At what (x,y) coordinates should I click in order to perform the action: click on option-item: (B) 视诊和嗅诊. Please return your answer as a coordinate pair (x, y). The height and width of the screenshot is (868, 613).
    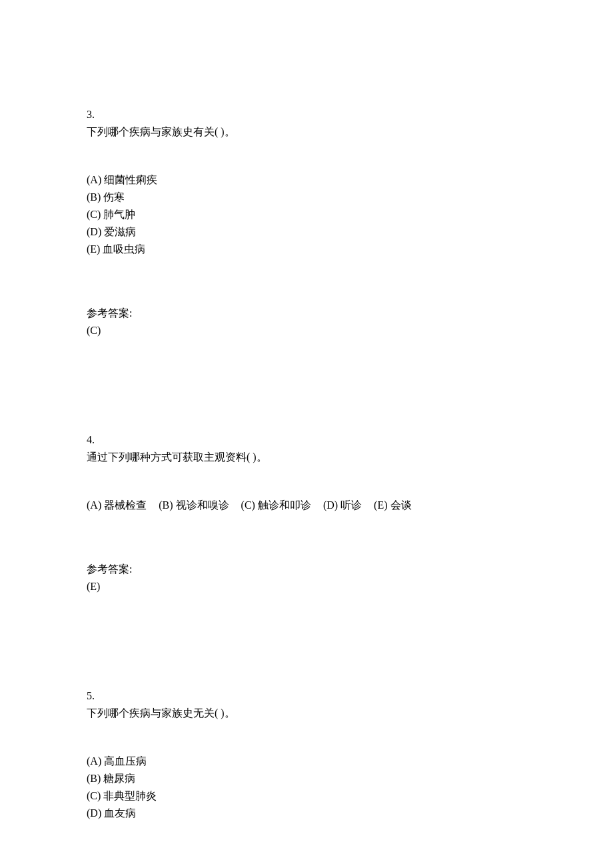
    Looking at the image, I should click on (193, 505).